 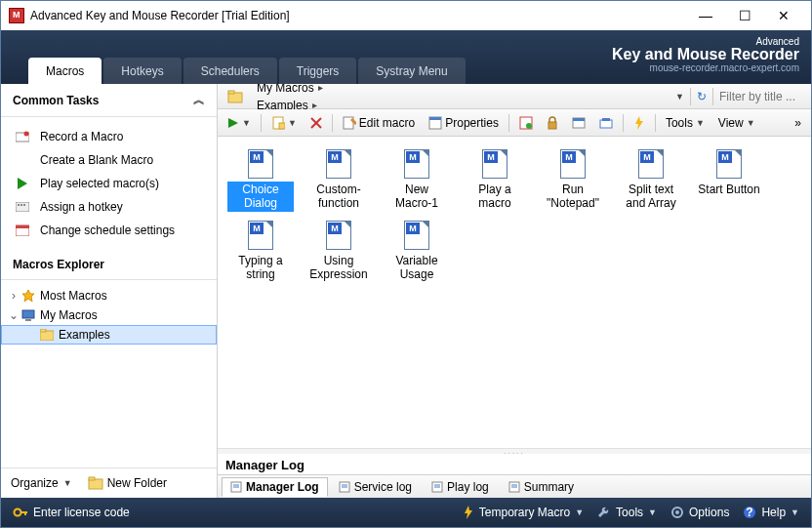 What do you see at coordinates (464, 123) in the screenshot?
I see `properties-button: Properties` at bounding box center [464, 123].